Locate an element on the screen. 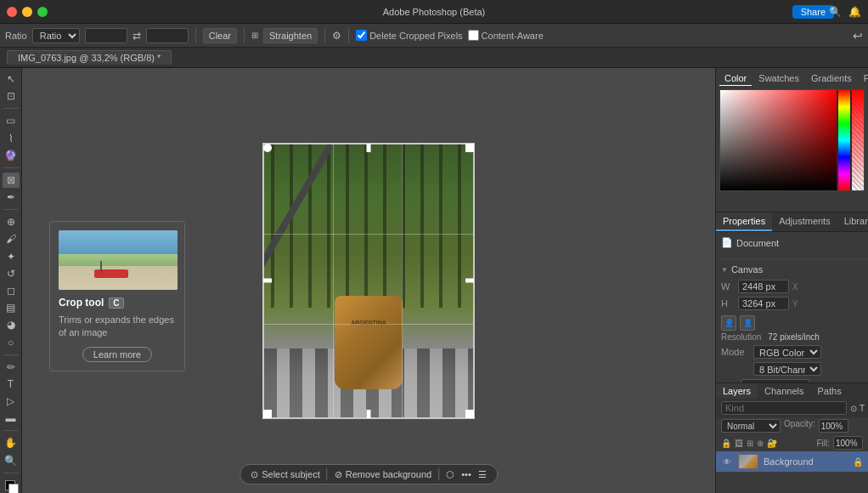 The width and height of the screenshot is (868, 493). background-layer-row: 👁 Background 🔒 is located at coordinates (792, 462).